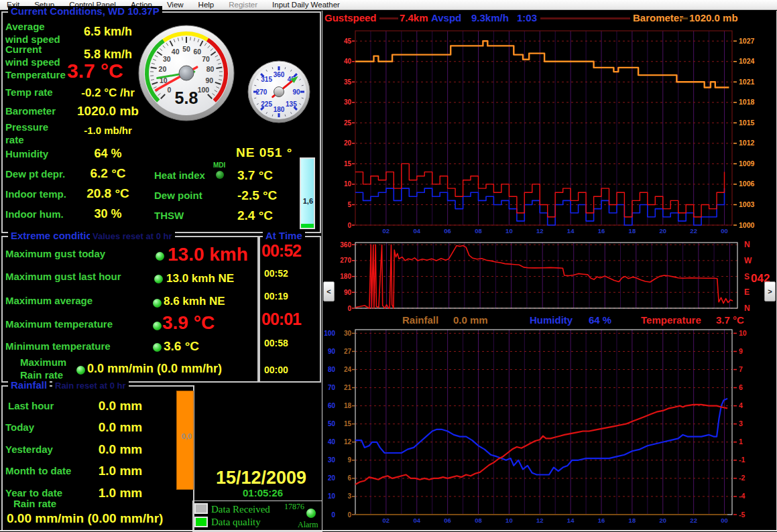 The height and width of the screenshot is (532, 777). Describe the element at coordinates (29, 385) in the screenshot. I see `rainfall-title: Rainfall` at that location.